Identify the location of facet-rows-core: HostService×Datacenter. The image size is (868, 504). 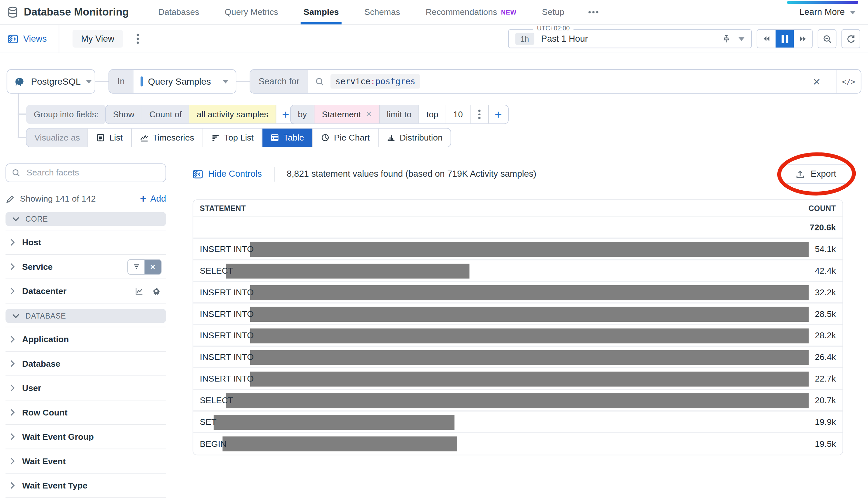
(86, 266).